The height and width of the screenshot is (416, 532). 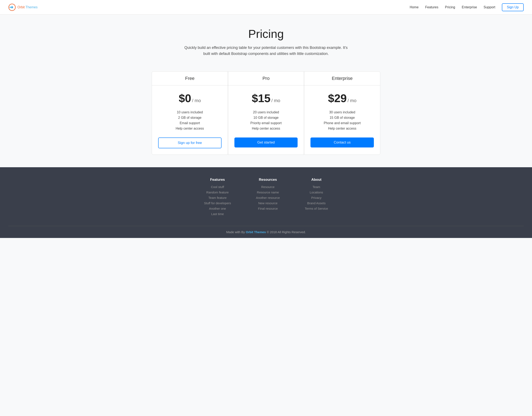 I want to click on footer-col-about: About Team Locations Privacy Brand Asset…, so click(x=317, y=198).